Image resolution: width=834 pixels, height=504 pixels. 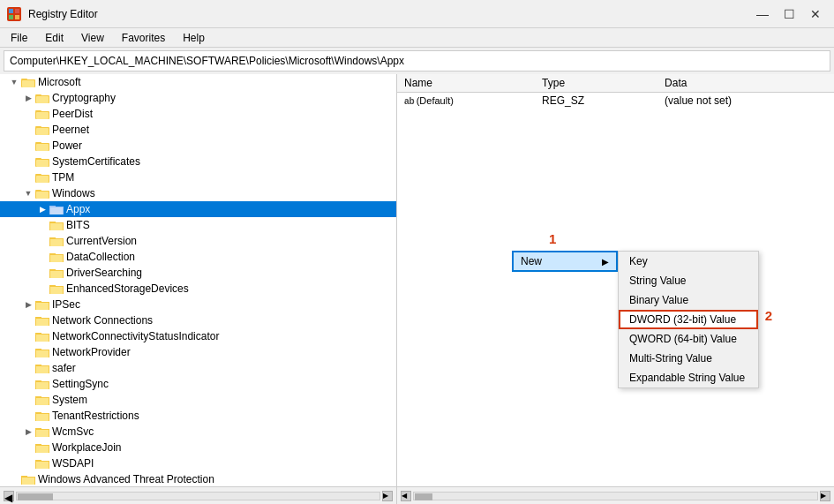 I want to click on tree-label: NetworkConnectivityStatusIndicator, so click(x=134, y=336).